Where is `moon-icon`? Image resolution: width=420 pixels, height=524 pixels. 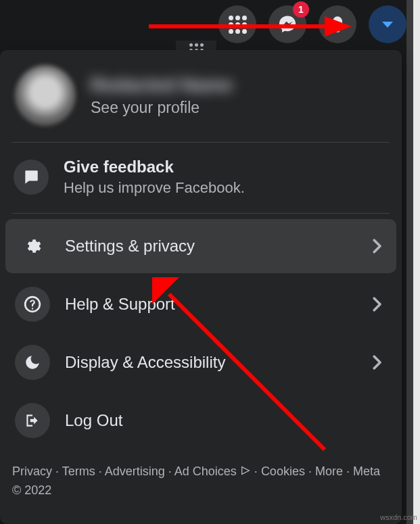
moon-icon is located at coordinates (32, 362).